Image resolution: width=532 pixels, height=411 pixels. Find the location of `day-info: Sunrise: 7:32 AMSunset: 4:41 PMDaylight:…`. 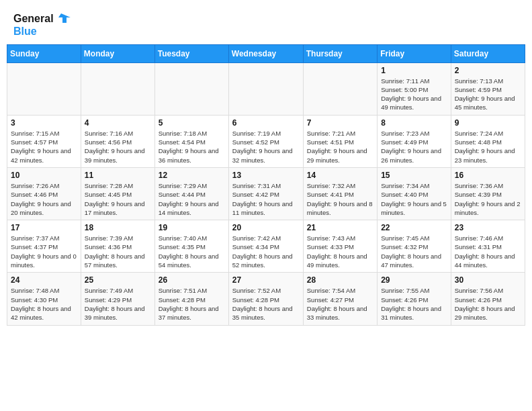

day-info: Sunrise: 7:32 AMSunset: 4:41 PMDaylight:… is located at coordinates (340, 199).